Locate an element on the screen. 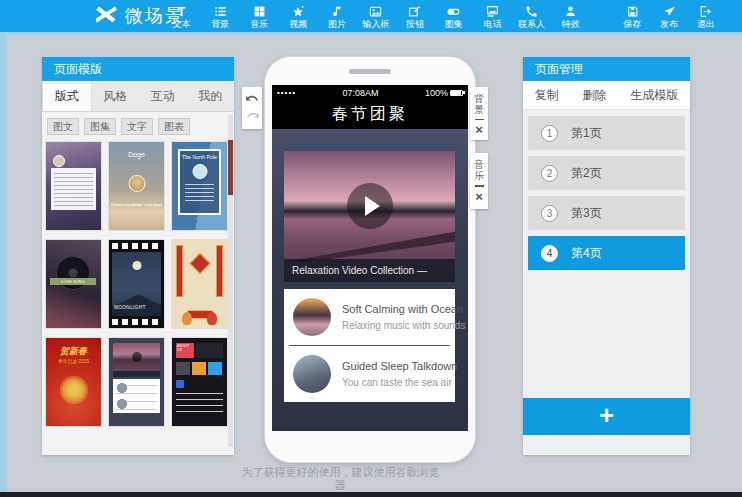  edit-icon is located at coordinates (414, 12).